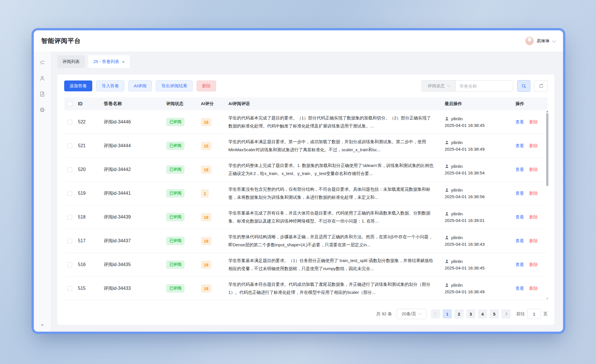 This screenshot has width=596, height=364. What do you see at coordinates (336, 241) in the screenshot?
I see `row-comment: 学生的整体代码结构清晰，步骤基本正确，并且适用了正确的库和方法。然而，在第3步中…` at bounding box center [336, 241].